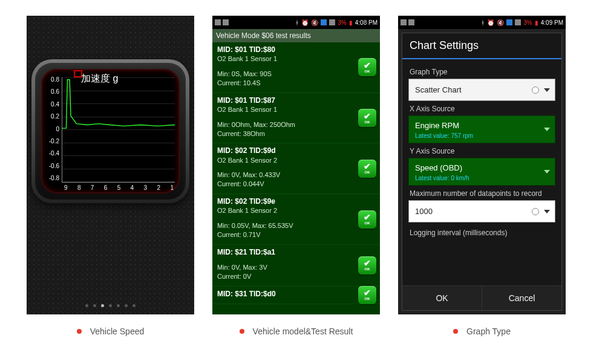 The width and height of the screenshot is (605, 364). What do you see at coordinates (52, 80) in the screenshot?
I see `ytick: 0.8` at bounding box center [52, 80].